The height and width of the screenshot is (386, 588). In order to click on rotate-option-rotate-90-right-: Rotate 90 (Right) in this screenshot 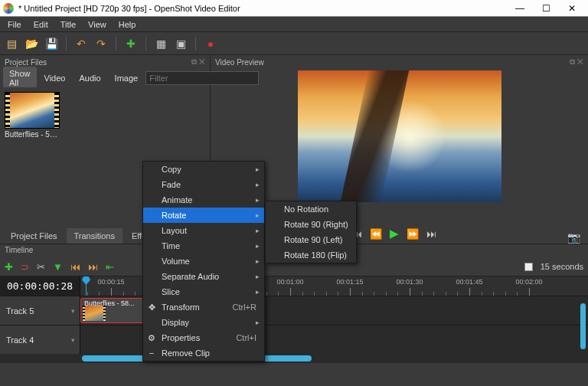, I will do `click(311, 224)`.